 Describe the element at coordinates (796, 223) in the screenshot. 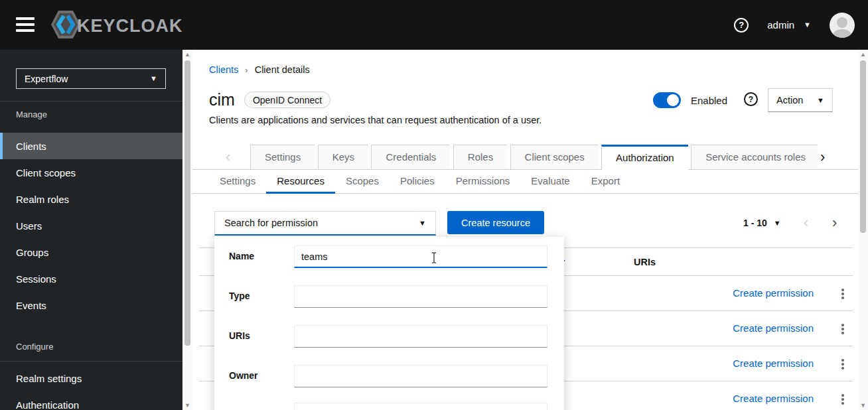

I see `pagination: 1 - 10 ▼ ‹ ›` at that location.